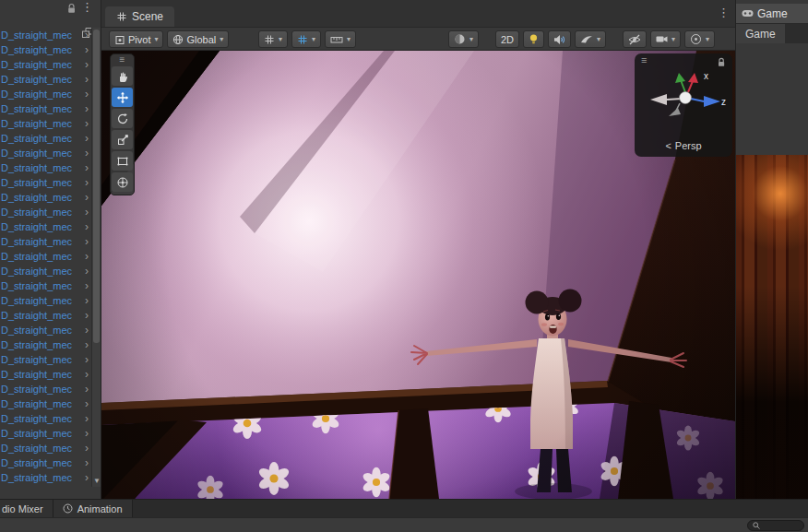 The height and width of the screenshot is (532, 808). I want to click on transform-tool-button, so click(122, 183).